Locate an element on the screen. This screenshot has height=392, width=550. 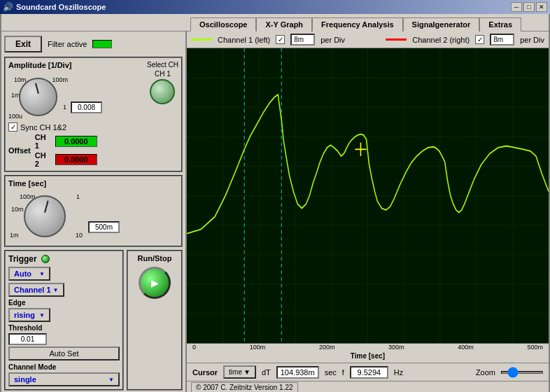
f-unit: Hz is located at coordinates (399, 372).